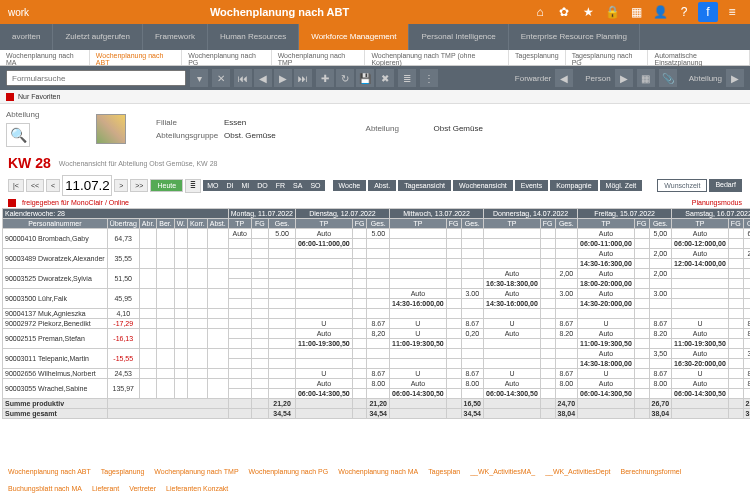 The width and height of the screenshot is (750, 500). Describe the element at coordinates (660, 234) in the screenshot. I see `data-cell: 5,00` at that location.